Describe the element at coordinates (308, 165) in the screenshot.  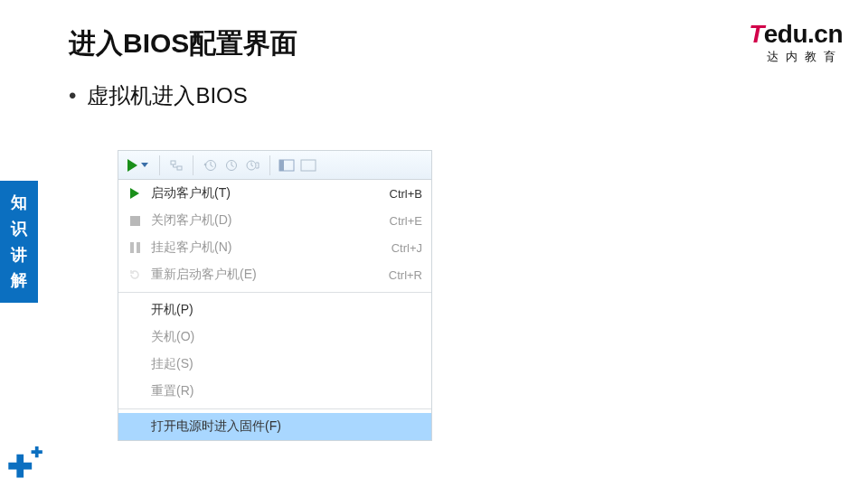
I see `fullscreen-icon` at that location.